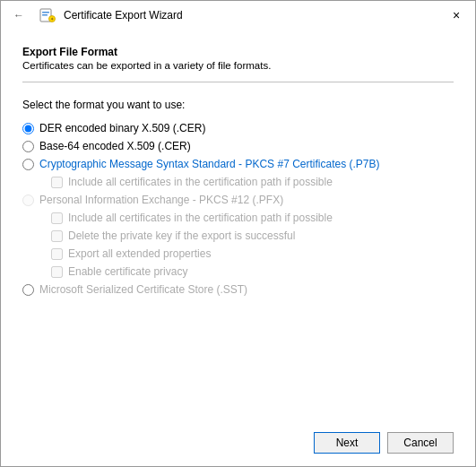  I want to click on window-title: Certificate Export Wizard, so click(124, 15).